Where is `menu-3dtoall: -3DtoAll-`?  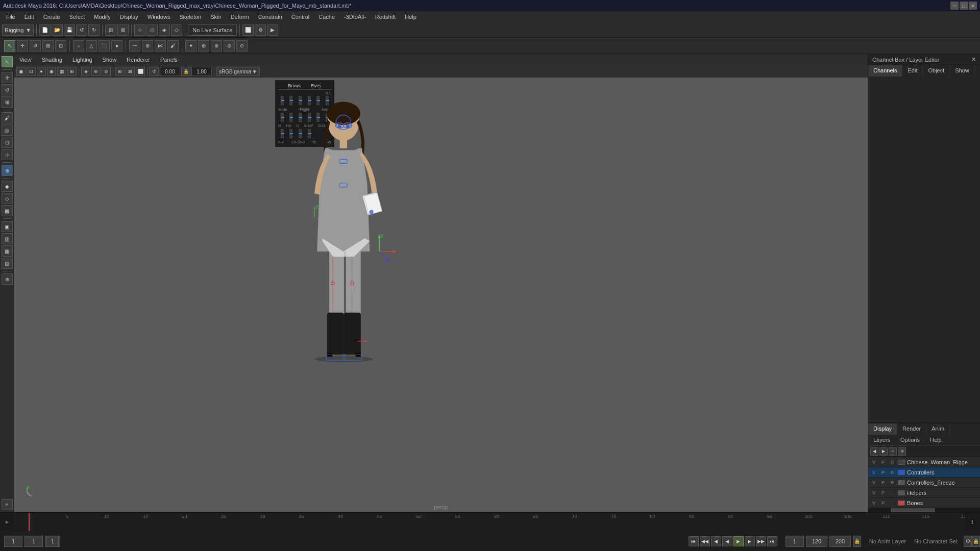
menu-3dtoall: -3DtoAll- is located at coordinates (355, 17).